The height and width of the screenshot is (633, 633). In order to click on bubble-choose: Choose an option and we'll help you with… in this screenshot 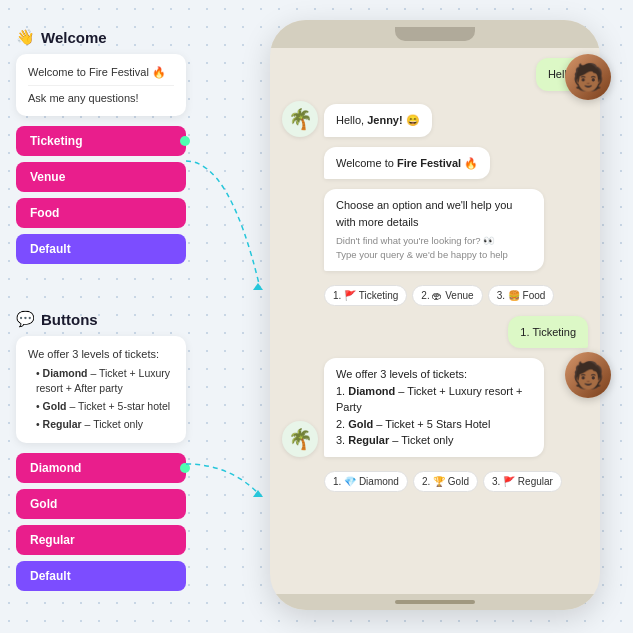, I will do `click(434, 230)`.